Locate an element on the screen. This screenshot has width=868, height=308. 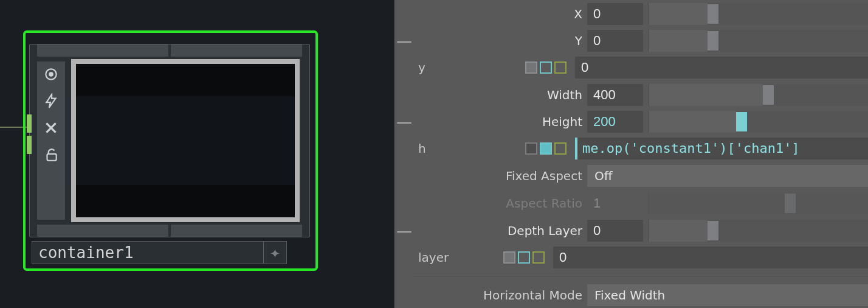
param-dropdown-fixedaspect: Off is located at coordinates (728, 176).